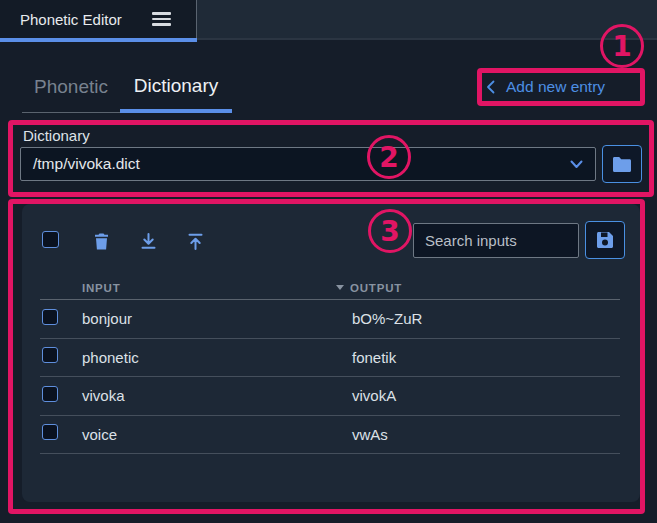 The height and width of the screenshot is (523, 657). What do you see at coordinates (556, 87) in the screenshot?
I see `add-new-entry-label: Add new entry` at bounding box center [556, 87].